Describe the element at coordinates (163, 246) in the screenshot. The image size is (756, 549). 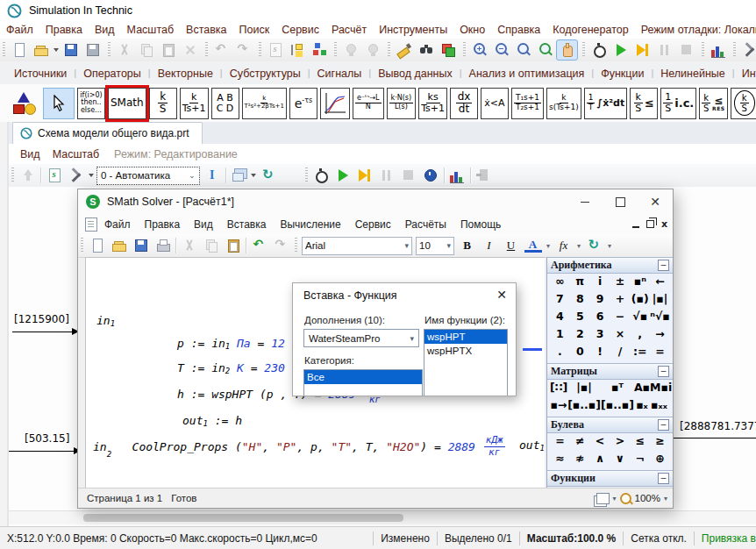
I see `print-button` at that location.